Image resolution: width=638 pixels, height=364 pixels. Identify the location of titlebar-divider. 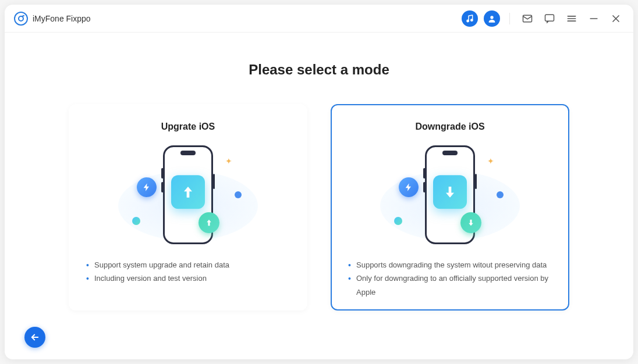
(510, 19).